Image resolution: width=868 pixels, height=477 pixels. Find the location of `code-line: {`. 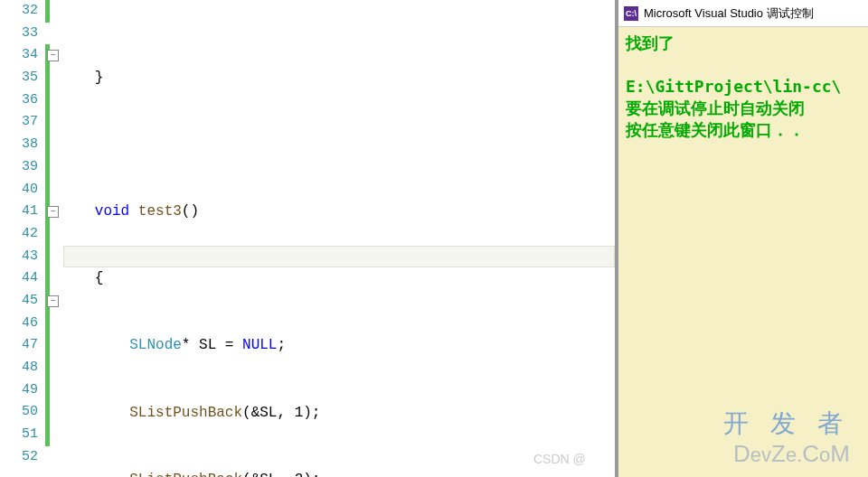

code-line: { is located at coordinates (339, 278).